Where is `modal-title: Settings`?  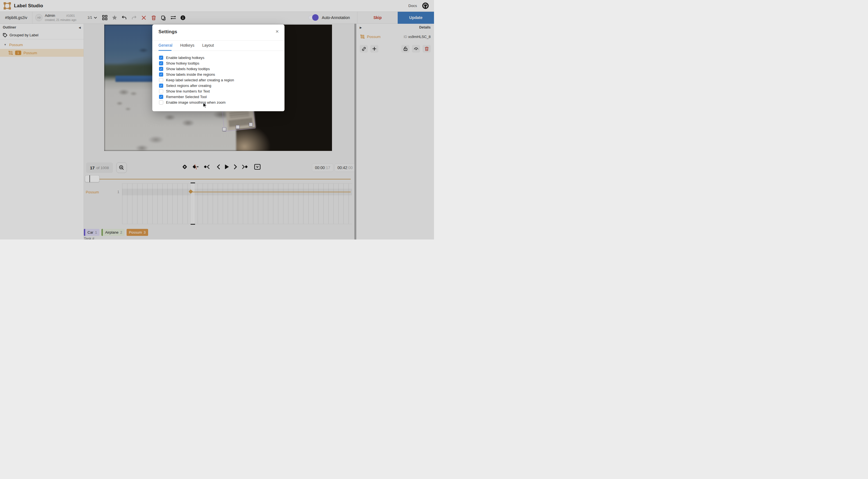 modal-title: Settings is located at coordinates (168, 32).